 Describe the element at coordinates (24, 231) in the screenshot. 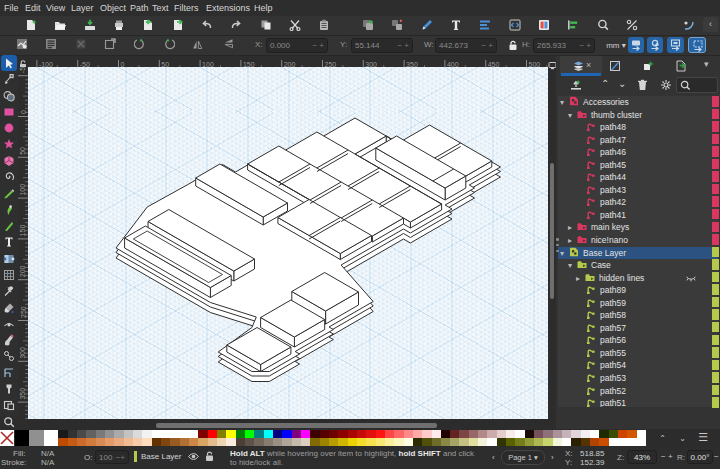

I see `svg-text: 150` at that location.